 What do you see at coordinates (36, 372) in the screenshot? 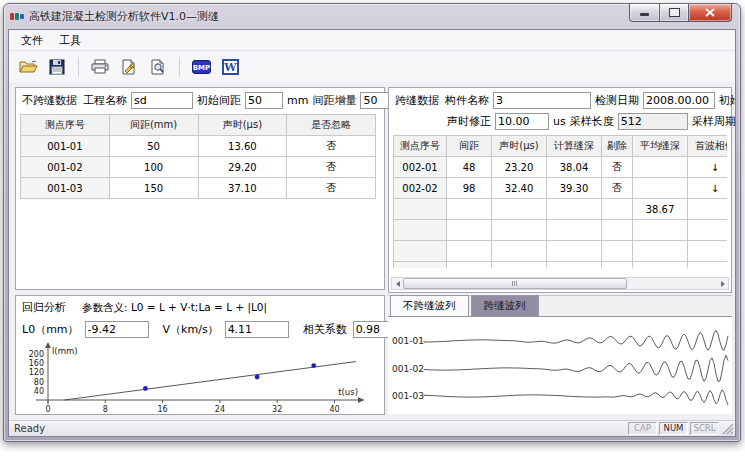
I see `svg-text: 120` at bounding box center [36, 372].